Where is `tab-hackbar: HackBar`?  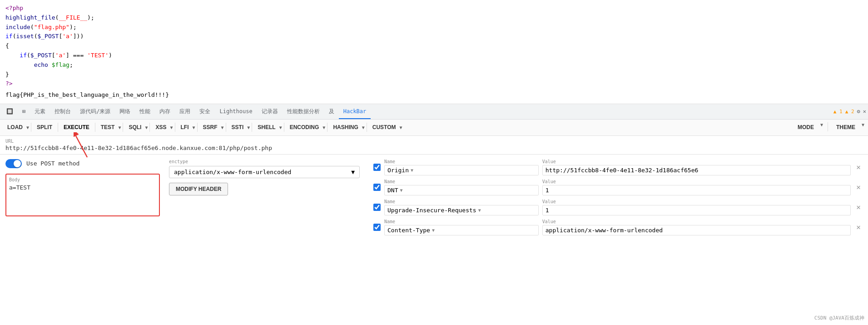 tab-hackbar: HackBar is located at coordinates (355, 111).